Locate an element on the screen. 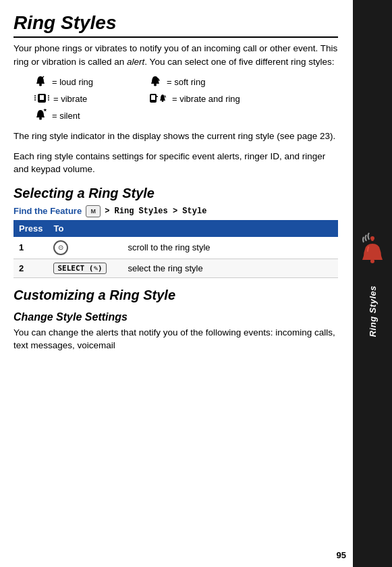 The width and height of the screenshot is (392, 567). sidebar-label: Ring Styles is located at coordinates (372, 311).